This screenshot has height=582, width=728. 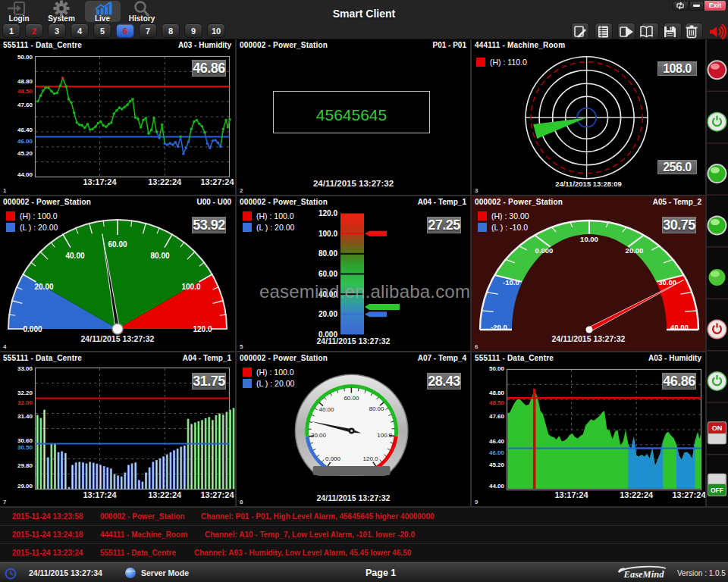 I want to click on svg-text: 30.60, so click(x=26, y=441).